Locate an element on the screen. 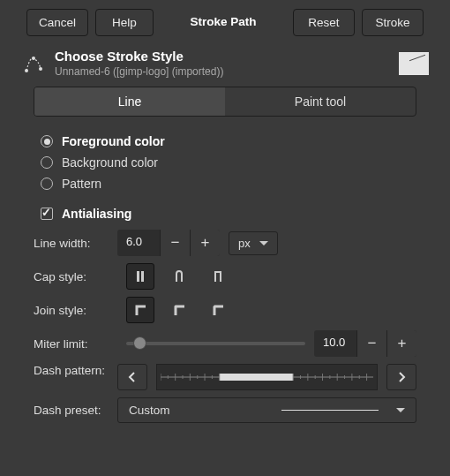 The height and width of the screenshot is (476, 450). help-button: Help is located at coordinates (124, 23).